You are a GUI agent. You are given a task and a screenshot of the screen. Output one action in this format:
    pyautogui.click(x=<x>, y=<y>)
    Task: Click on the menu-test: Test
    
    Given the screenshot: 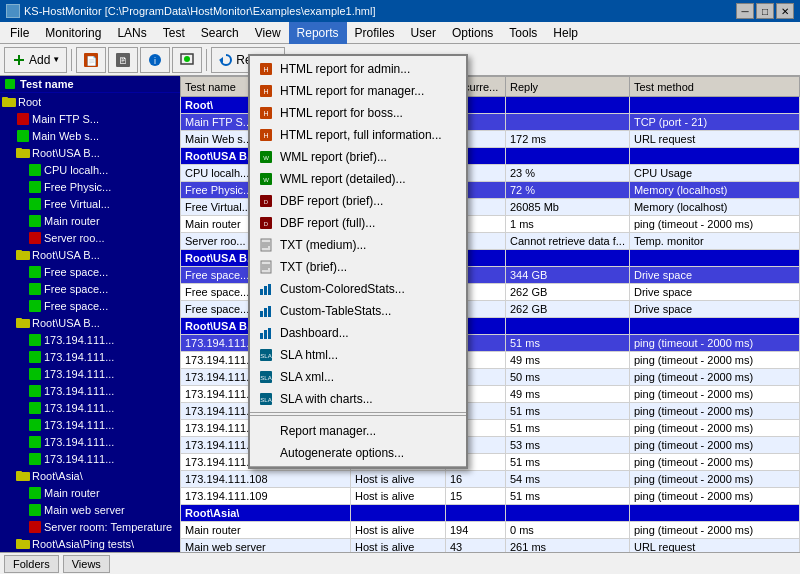 What is the action you would take?
    pyautogui.click(x=174, y=33)
    